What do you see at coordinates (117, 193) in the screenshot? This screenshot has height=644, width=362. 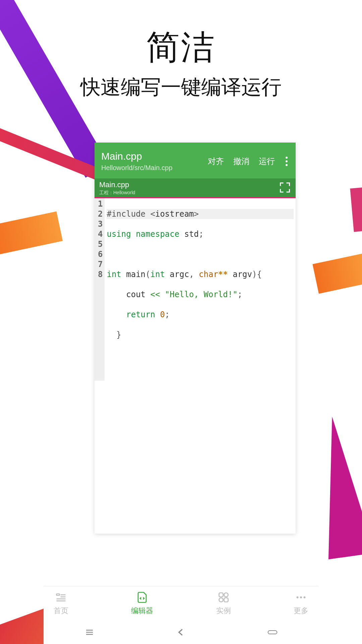 I see `tab-project: 工程：Helloworld` at bounding box center [117, 193].